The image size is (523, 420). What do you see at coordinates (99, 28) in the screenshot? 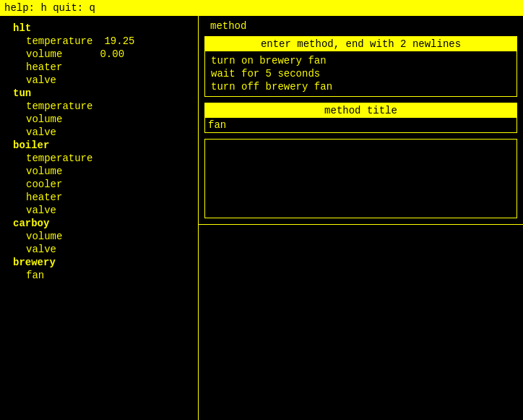
I see `section-hlt: hlt` at bounding box center [99, 28].